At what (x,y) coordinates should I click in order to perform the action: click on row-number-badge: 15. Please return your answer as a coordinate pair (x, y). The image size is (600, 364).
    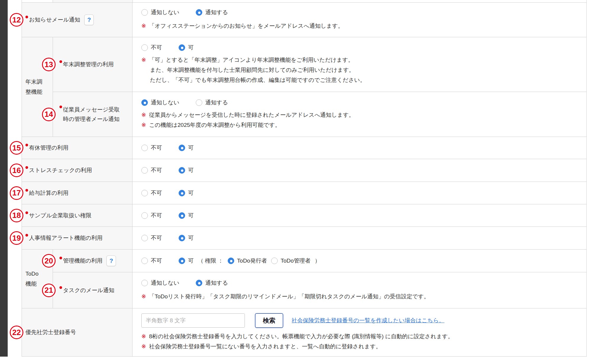
    Looking at the image, I should click on (17, 148).